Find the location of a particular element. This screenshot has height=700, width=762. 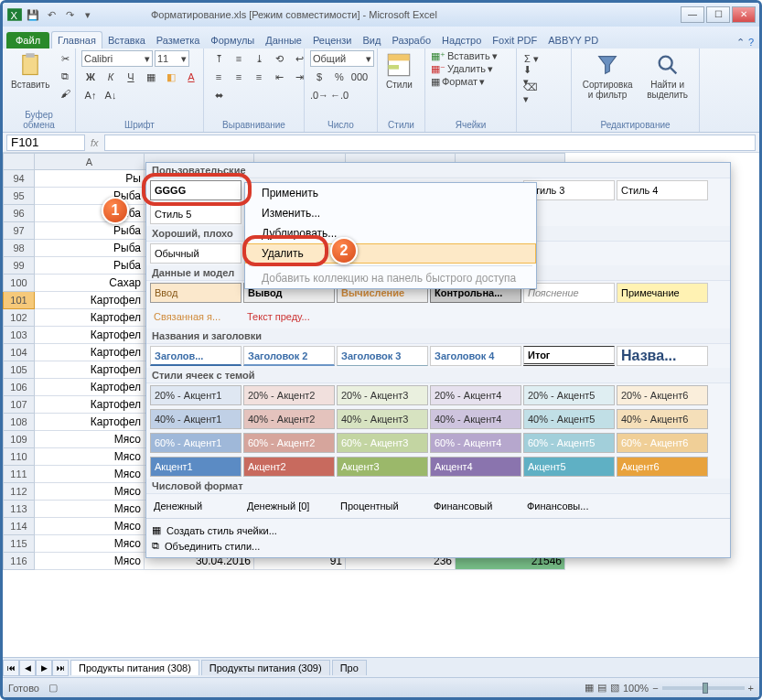

qat-more-icon: ▾ is located at coordinates (88, 15).